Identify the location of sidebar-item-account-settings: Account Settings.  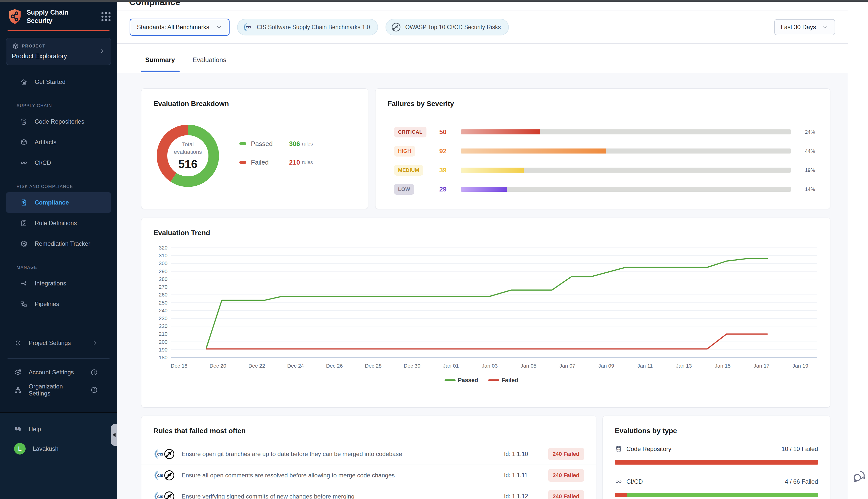
(59, 372).